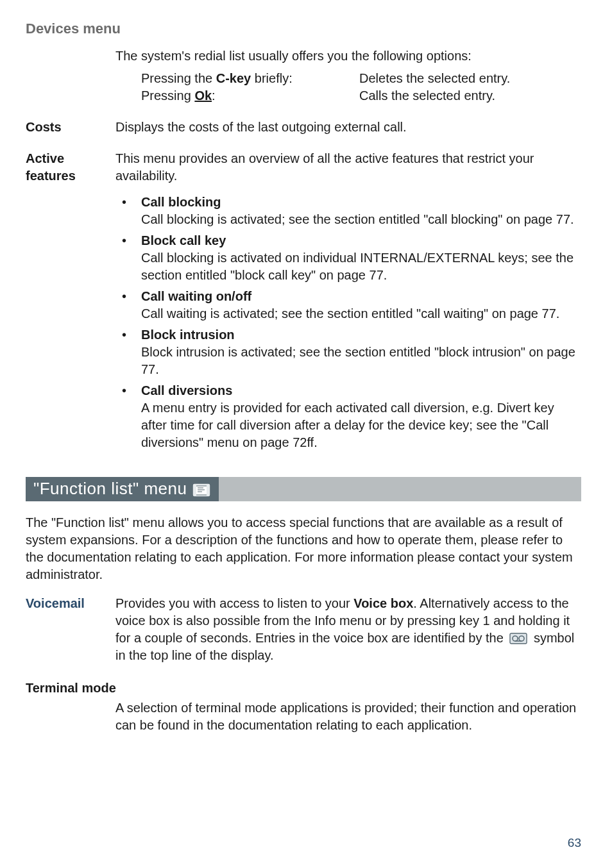 The image size is (612, 868). What do you see at coordinates (235, 603) in the screenshot?
I see `text: Provides you with access to listen to yo…` at bounding box center [235, 603].